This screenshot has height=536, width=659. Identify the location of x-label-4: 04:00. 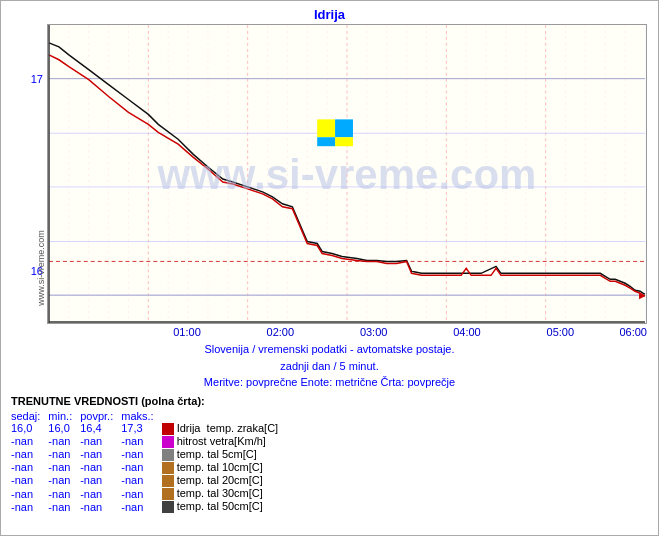
(466, 332).